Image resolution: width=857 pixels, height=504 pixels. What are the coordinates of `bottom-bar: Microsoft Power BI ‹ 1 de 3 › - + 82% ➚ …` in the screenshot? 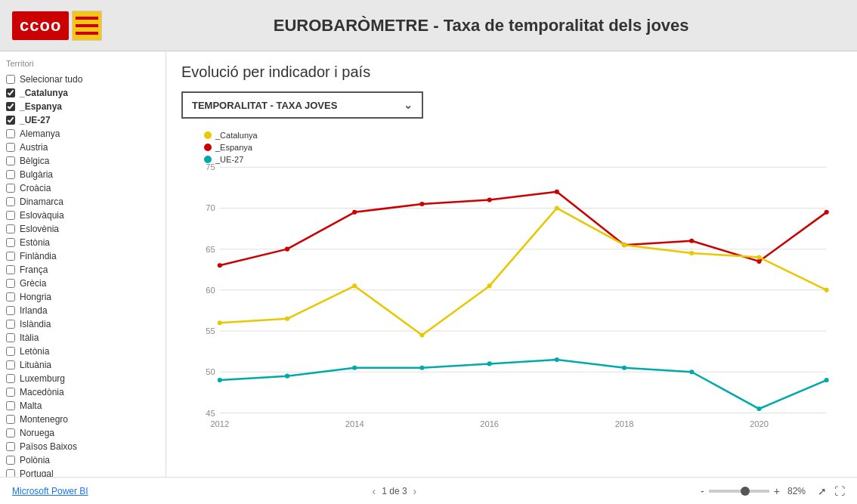 It's located at (428, 490).